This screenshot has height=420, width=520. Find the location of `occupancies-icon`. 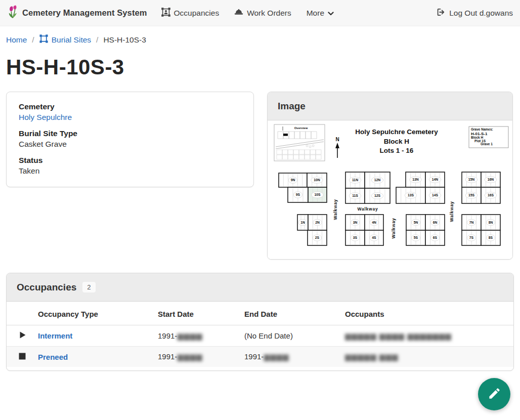

occupancies-icon is located at coordinates (166, 13).